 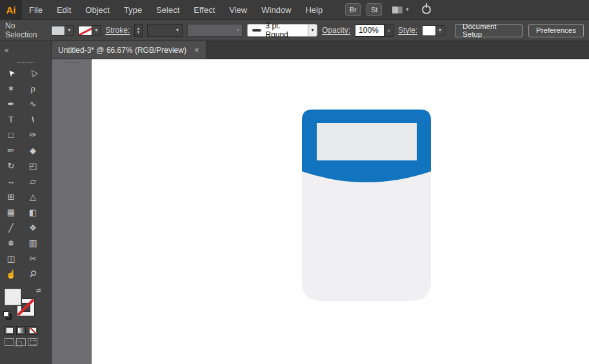 What do you see at coordinates (11, 181) in the screenshot?
I see `tool-width: ↔` at bounding box center [11, 181].